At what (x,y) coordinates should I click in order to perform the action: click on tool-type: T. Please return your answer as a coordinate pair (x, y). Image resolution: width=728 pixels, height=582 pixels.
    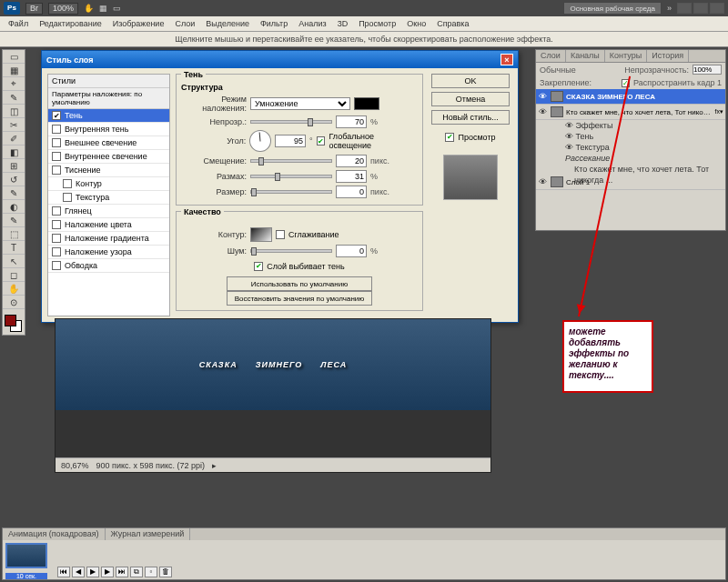
    Looking at the image, I should click on (14, 247).